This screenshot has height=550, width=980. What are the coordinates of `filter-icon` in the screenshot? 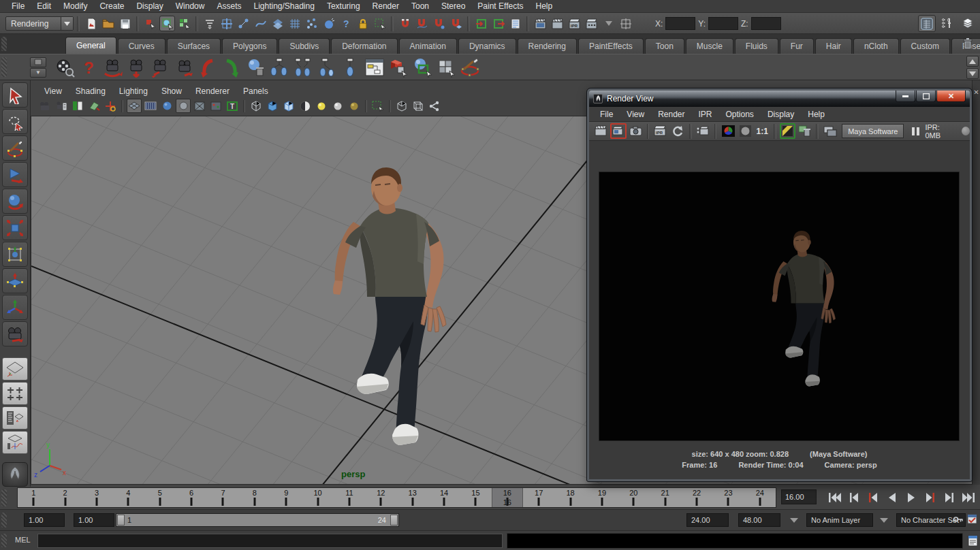 It's located at (210, 23).